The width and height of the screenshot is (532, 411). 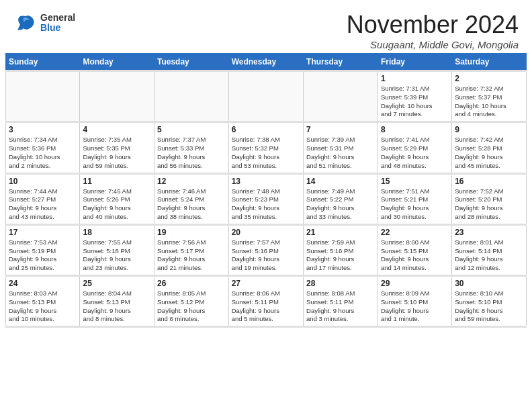 What do you see at coordinates (489, 148) in the screenshot?
I see `calendar-cell: 9Sunrise: 7:42 AM Sunset: 5:28 PM Daylig…` at bounding box center [489, 148].